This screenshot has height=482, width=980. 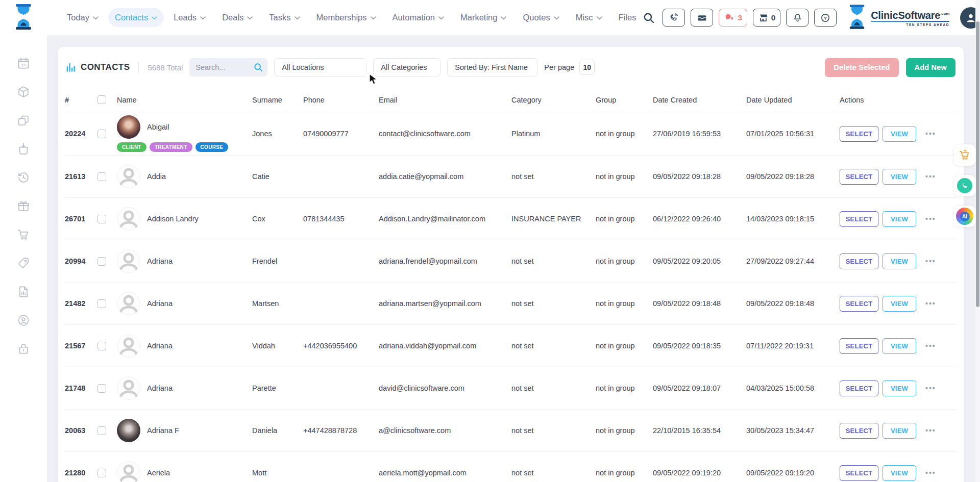 What do you see at coordinates (419, 17) in the screenshot?
I see `nav-item-automation: Automation` at bounding box center [419, 17].